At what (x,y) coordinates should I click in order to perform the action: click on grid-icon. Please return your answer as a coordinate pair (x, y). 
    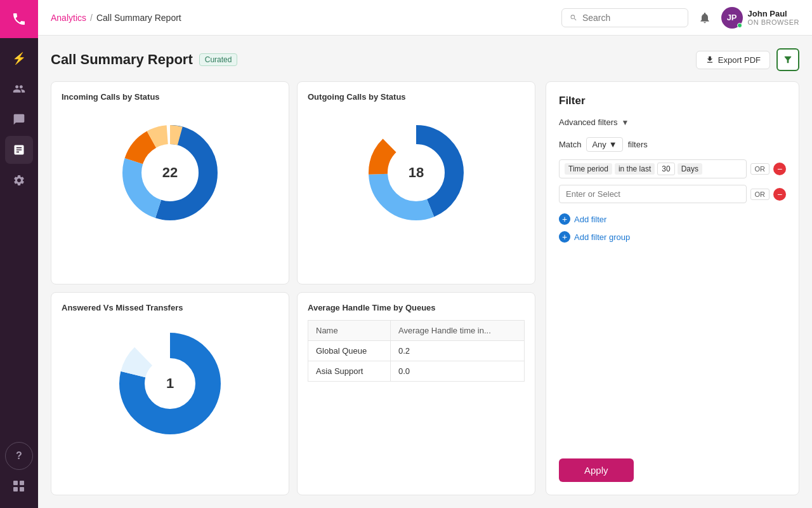
    Looking at the image, I should click on (19, 486).